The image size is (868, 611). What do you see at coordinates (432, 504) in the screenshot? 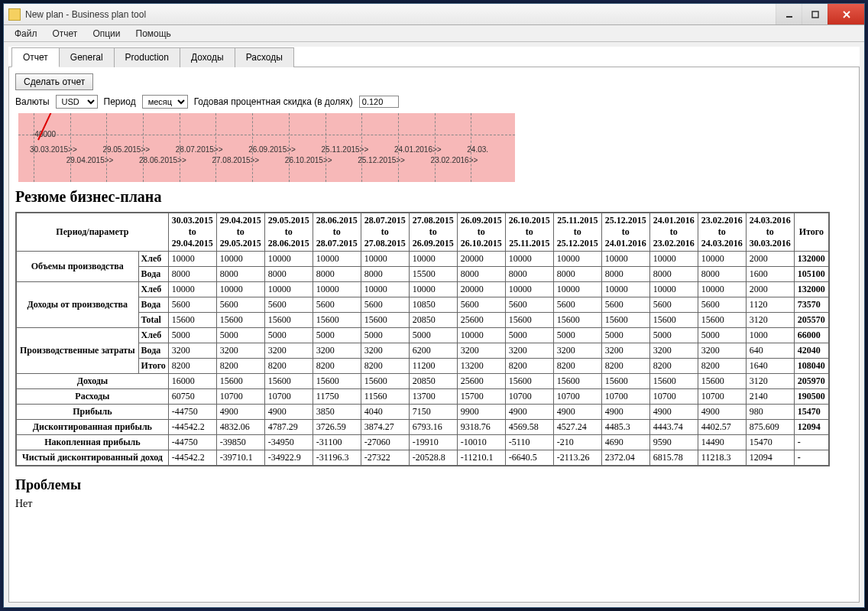
I see `problems-text: Нет` at bounding box center [432, 504].